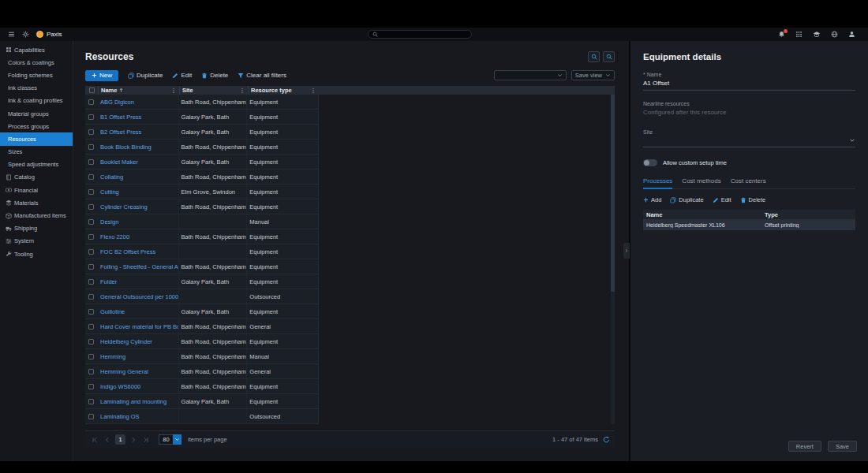 This screenshot has height=473, width=868. Describe the element at coordinates (49, 35) in the screenshot. I see `brand: Paxis` at that location.